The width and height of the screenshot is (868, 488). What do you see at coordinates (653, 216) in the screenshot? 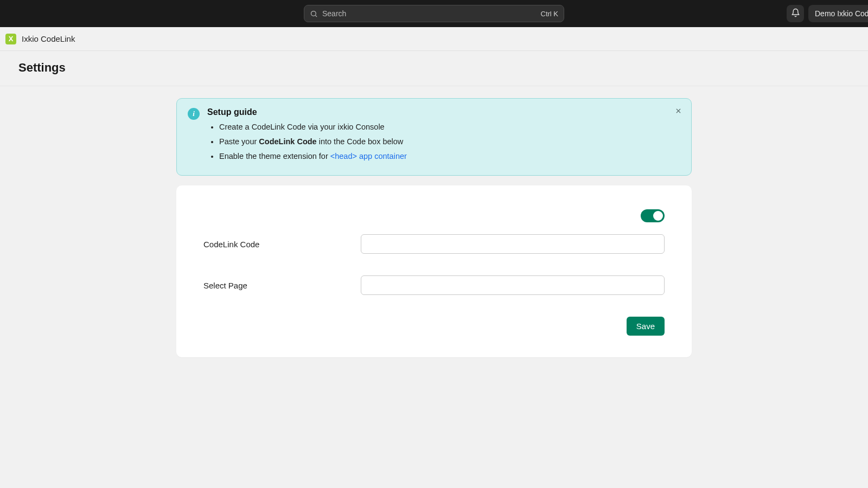
I see `enable-toggle` at bounding box center [653, 216].